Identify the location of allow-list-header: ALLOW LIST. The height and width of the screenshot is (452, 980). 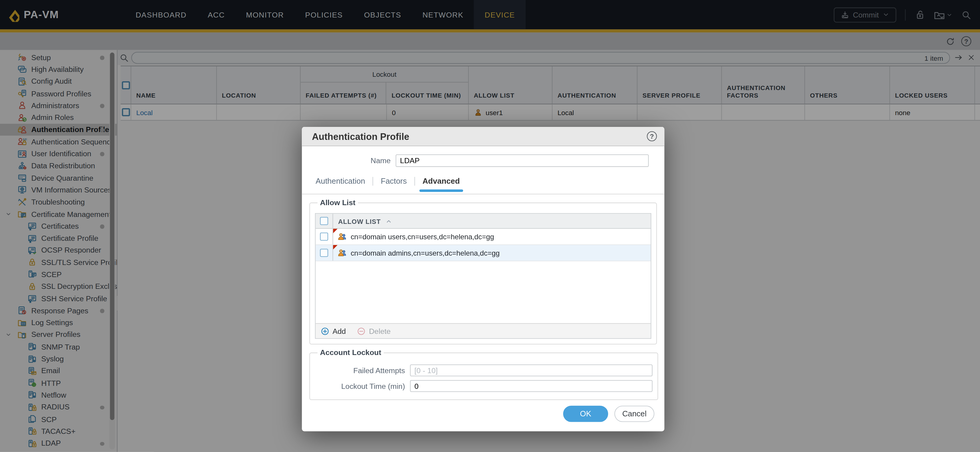
(483, 221).